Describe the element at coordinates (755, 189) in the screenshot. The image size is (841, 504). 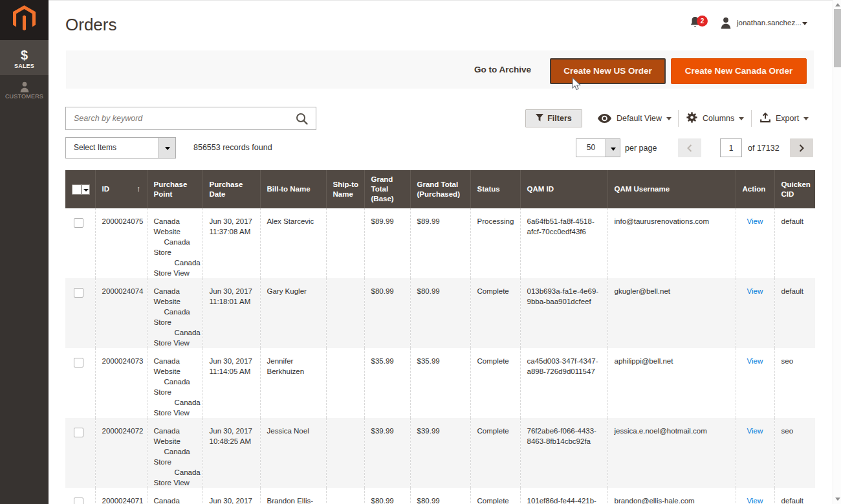
I see `column-header-action: Action` at that location.